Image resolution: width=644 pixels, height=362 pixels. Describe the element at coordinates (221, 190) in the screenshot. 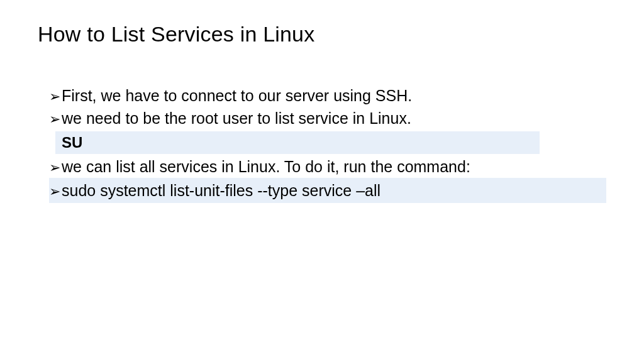

I see `bullet-text: sudo systemctl list-unit-files --type se…` at that location.